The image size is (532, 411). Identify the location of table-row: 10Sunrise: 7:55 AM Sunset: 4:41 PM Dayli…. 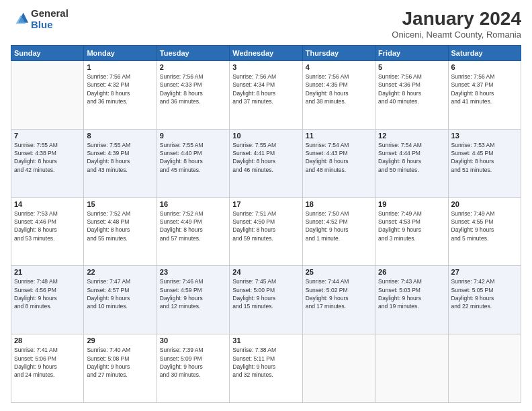
(266, 163).